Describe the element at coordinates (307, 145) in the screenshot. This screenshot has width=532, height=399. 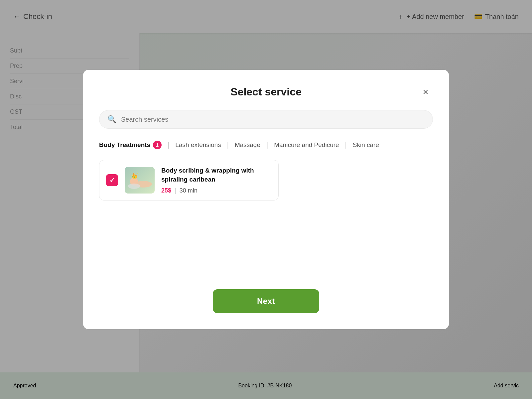
I see `tab-manicure-pedicure: Manicure and Pedicure` at that location.